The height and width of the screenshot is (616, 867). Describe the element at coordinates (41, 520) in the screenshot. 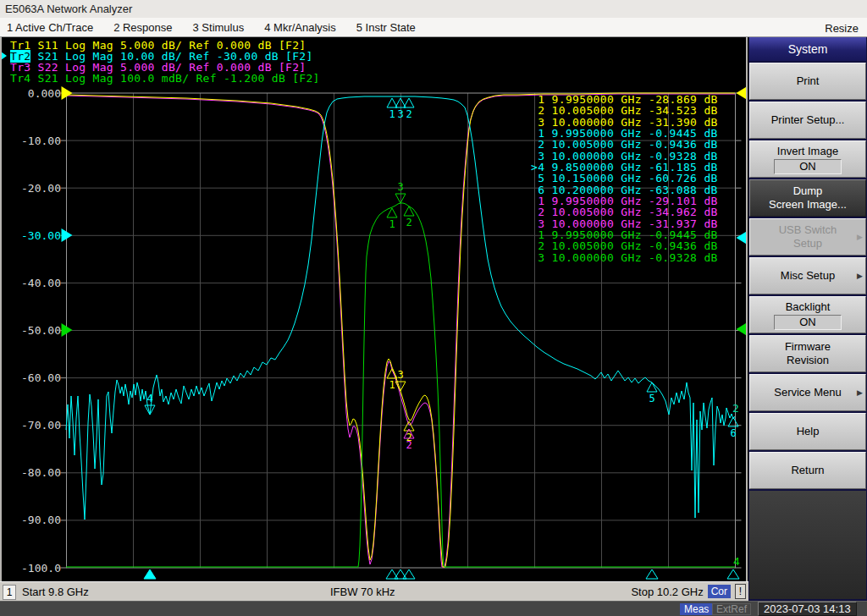

I see `y-axis-label: -90.00` at that location.